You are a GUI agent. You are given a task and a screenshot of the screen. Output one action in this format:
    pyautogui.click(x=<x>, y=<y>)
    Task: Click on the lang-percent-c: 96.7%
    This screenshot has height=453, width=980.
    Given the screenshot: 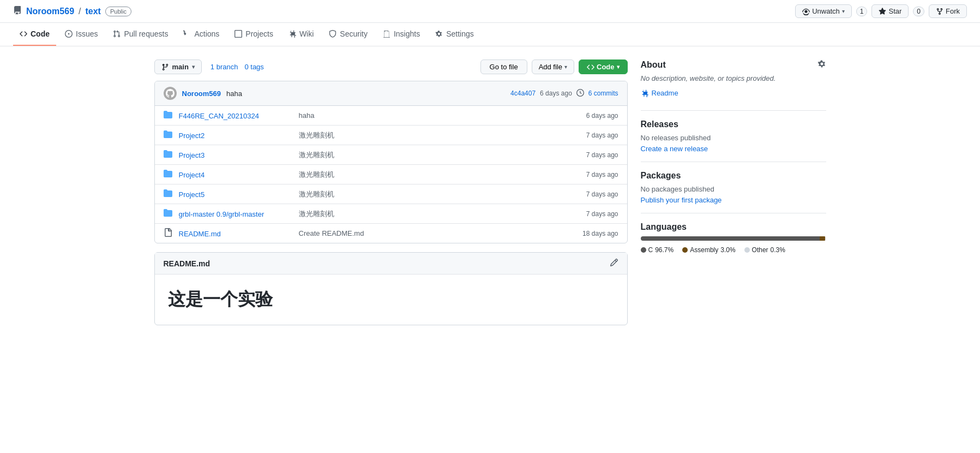 What is the action you would take?
    pyautogui.click(x=664, y=250)
    